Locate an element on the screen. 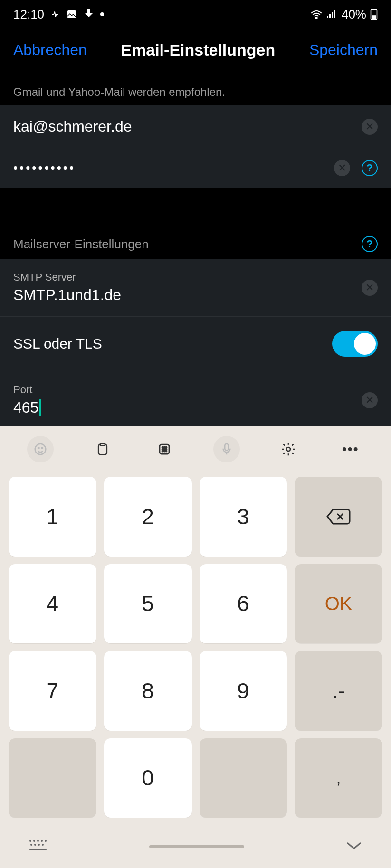 The height and width of the screenshot is (868, 391). key-9: 9 is located at coordinates (243, 691).